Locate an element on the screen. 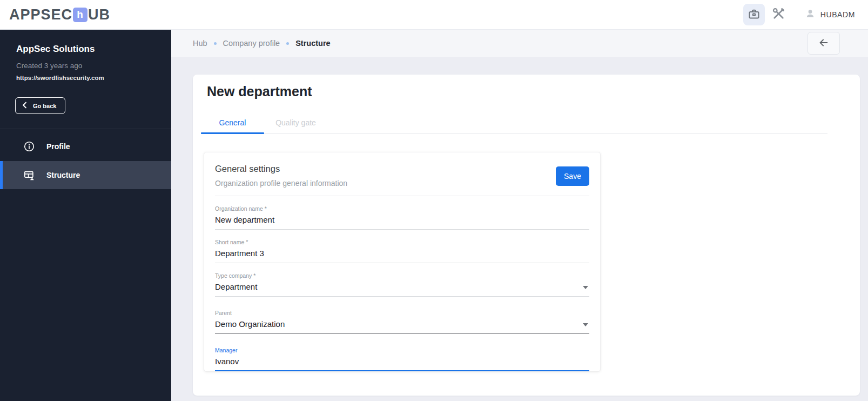 The image size is (868, 401). go-back-label: Go back is located at coordinates (44, 106).